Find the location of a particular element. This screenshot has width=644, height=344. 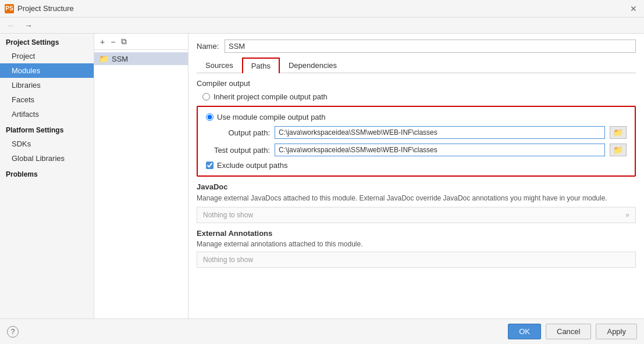

platform-settings-label: Platform Settings is located at coordinates (47, 129).